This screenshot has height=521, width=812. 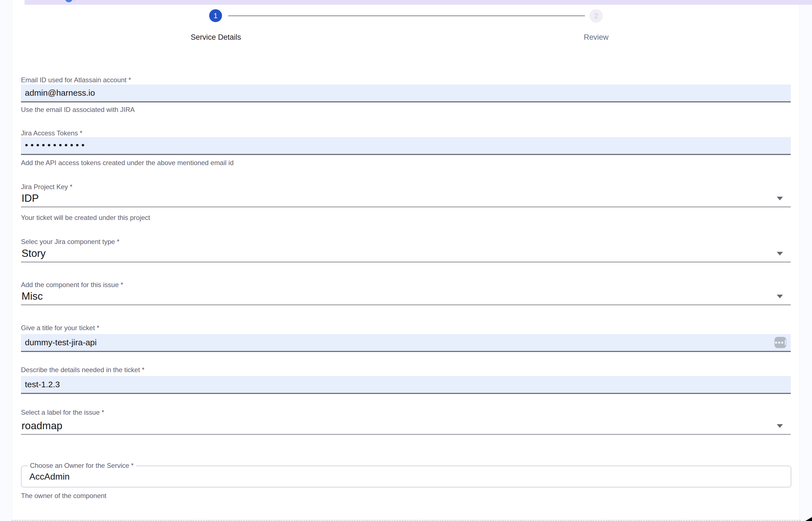 I want to click on header-bottom-bar, so click(x=419, y=2).